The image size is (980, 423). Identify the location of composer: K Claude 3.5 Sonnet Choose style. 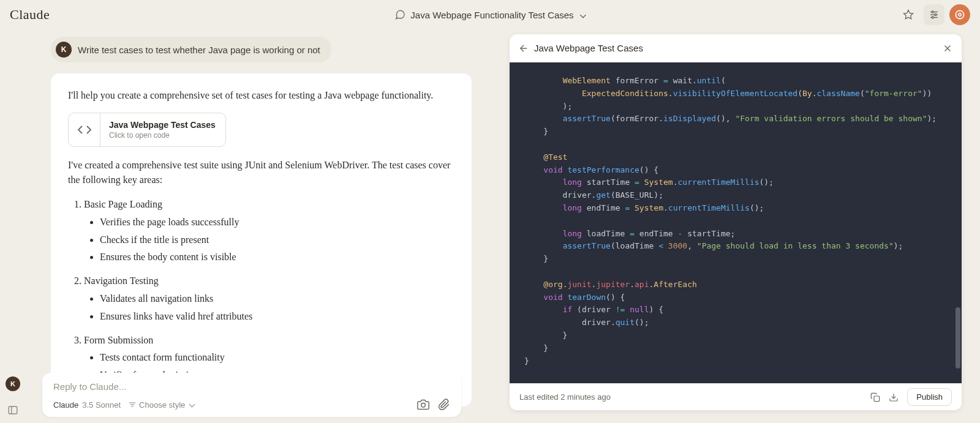
(252, 395).